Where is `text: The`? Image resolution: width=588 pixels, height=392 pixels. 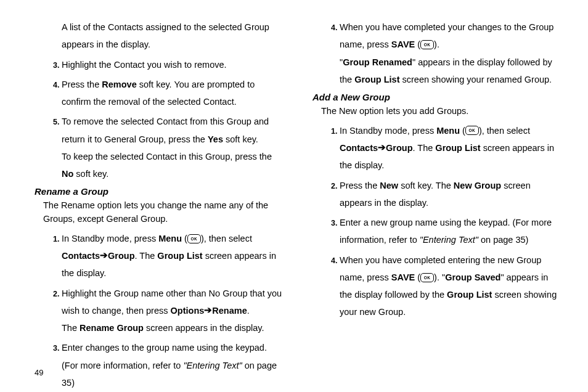
text: The is located at coordinates (70, 328).